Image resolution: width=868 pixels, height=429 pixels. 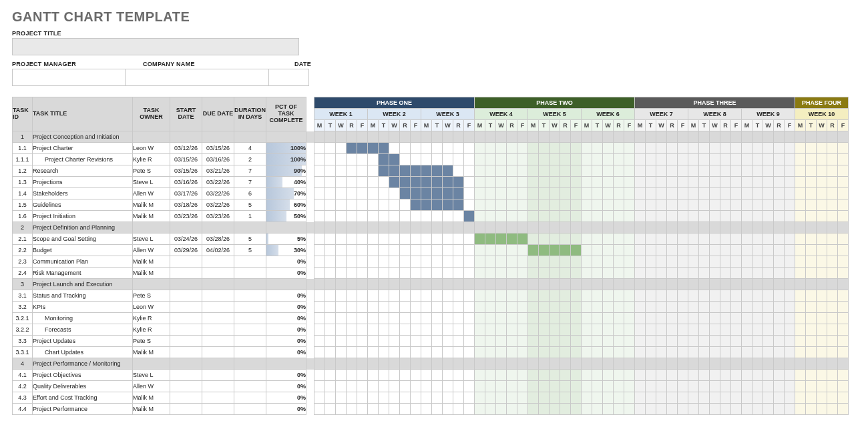 I want to click on task-title-cell: Risk Management, so click(x=83, y=274).